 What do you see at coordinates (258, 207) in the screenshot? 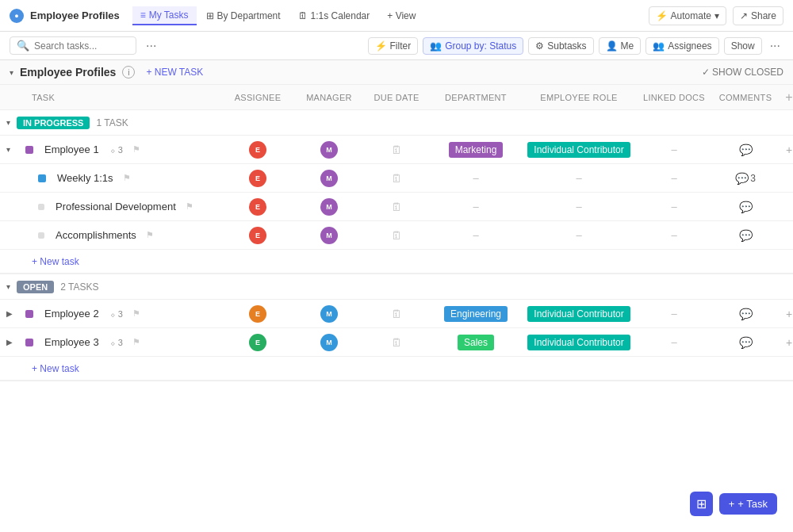
I see `avatar-profdev-assignee: E` at bounding box center [258, 207].